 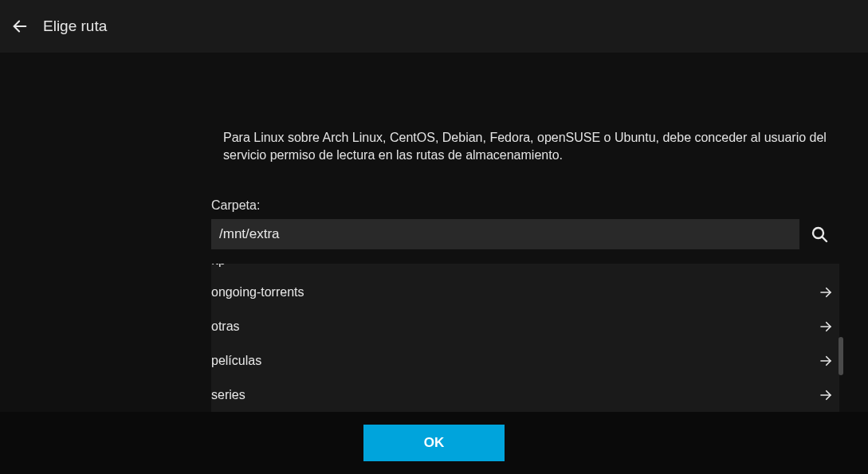 What do you see at coordinates (819, 234) in the screenshot?
I see `search-button` at bounding box center [819, 234].